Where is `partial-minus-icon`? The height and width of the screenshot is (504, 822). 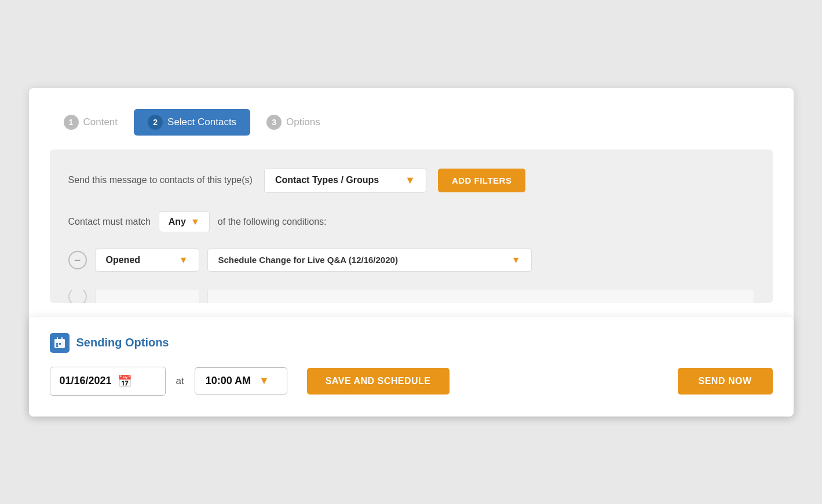 partial-minus-icon is located at coordinates (78, 297).